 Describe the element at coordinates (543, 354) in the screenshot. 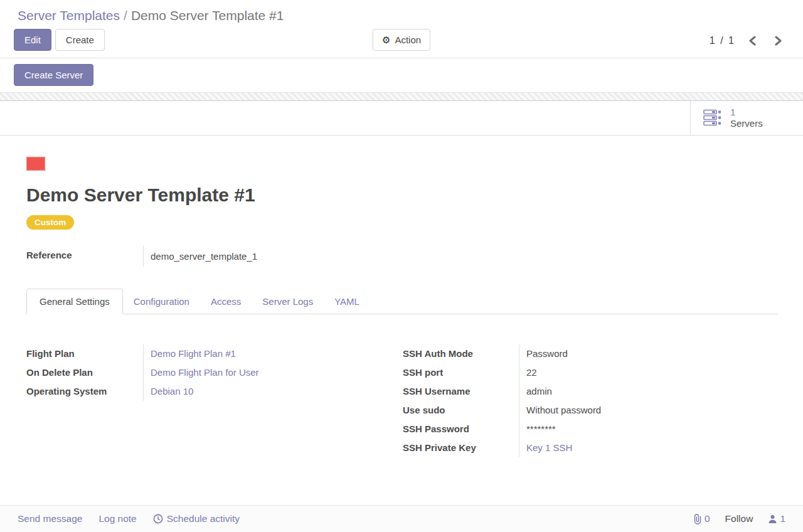

I see `ssh-auth-mode-value: Password` at that location.